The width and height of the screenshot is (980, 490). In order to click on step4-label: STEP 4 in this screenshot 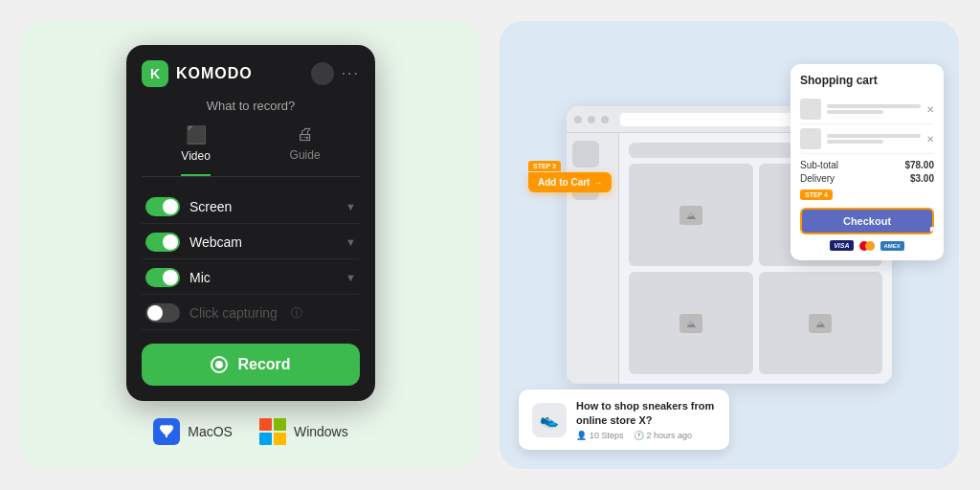, I will do `click(816, 195)`.